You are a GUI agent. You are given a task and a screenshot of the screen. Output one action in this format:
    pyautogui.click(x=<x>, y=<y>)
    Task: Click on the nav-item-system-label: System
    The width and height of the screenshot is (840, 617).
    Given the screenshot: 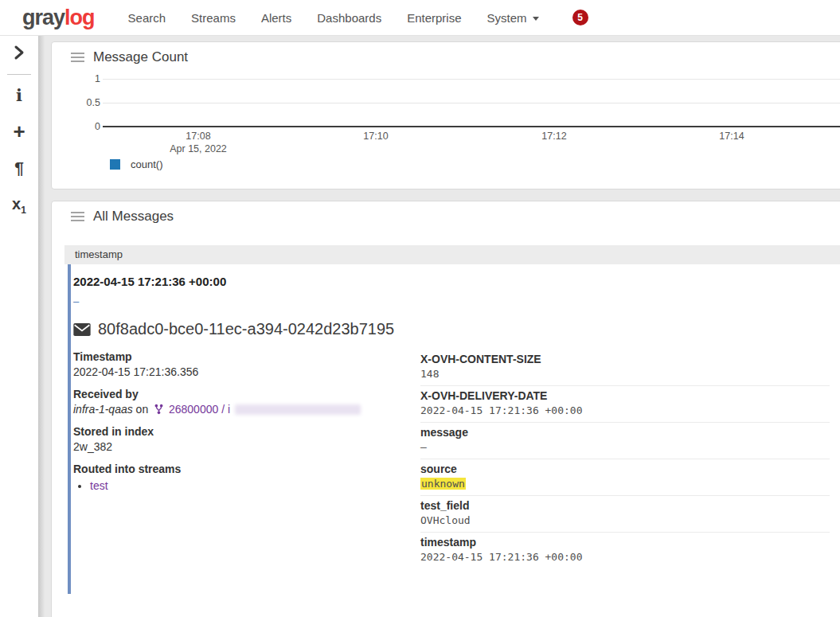 What is the action you would take?
    pyautogui.click(x=507, y=18)
    